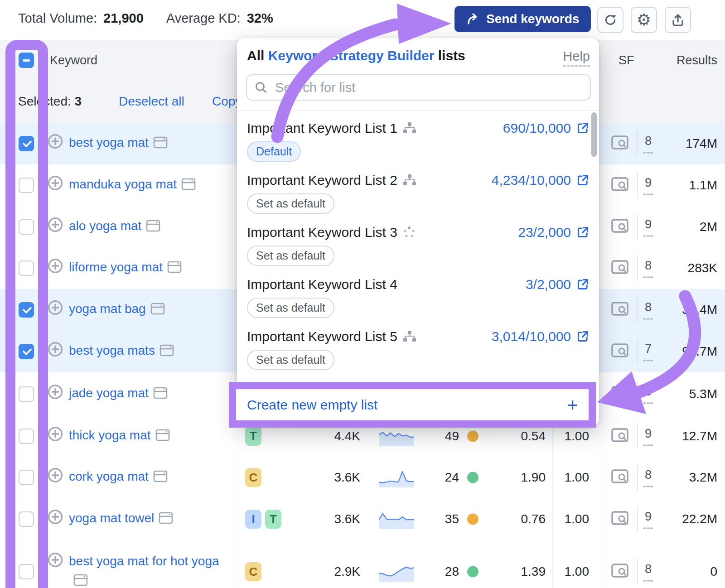 This screenshot has width=725, height=588. Describe the element at coordinates (418, 137) in the screenshot. I see `list-item: Important Keyword List 1 690/10,000 Defa…` at that location.